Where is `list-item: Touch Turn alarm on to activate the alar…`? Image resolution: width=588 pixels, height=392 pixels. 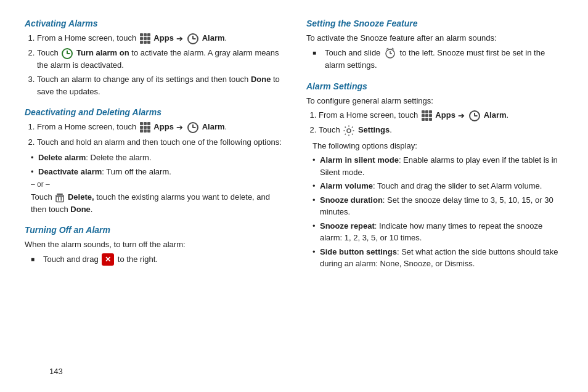
list-item: Touch Turn alarm on to activate the alar… is located at coordinates (159, 59).